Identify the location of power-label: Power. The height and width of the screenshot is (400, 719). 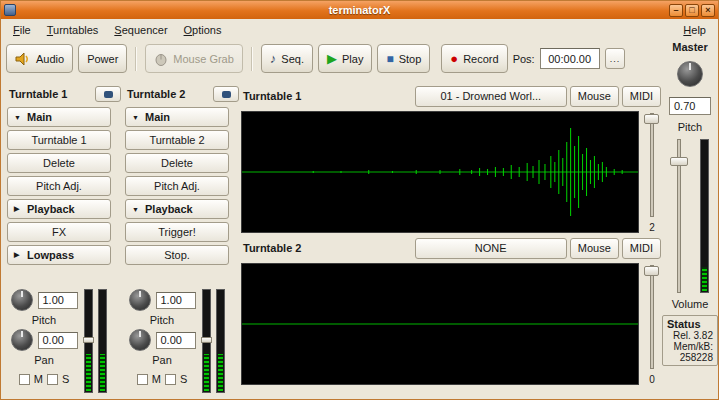
(102, 59).